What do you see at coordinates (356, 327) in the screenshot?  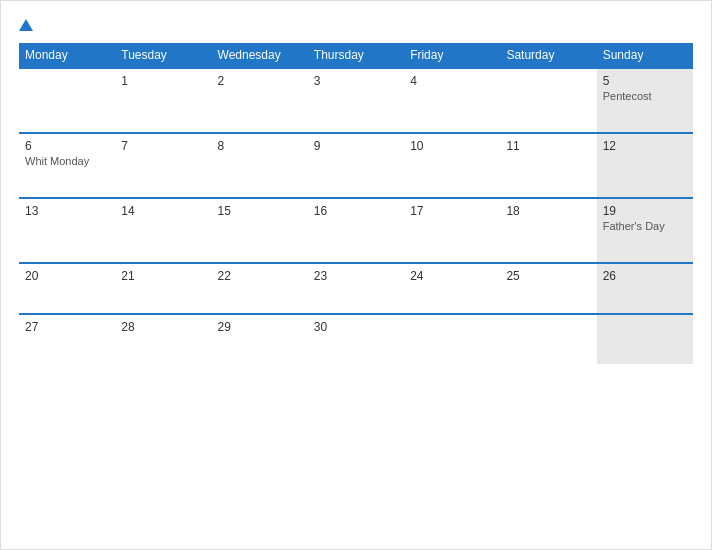 I see `day-number: 30` at bounding box center [356, 327].